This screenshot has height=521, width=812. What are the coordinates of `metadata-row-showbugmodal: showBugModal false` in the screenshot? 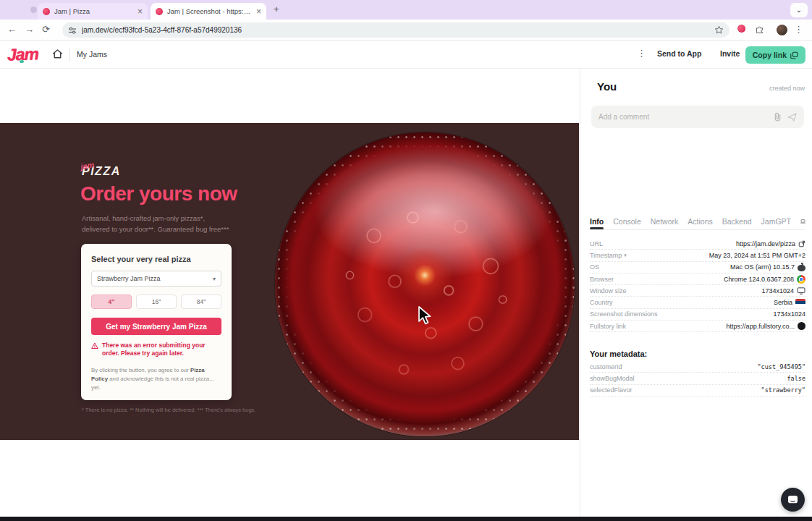 It's located at (698, 378).